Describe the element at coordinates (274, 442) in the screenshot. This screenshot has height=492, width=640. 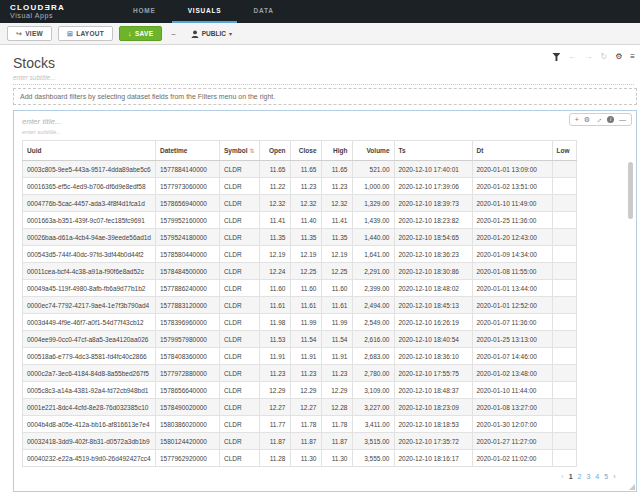
I see `cell-open: 11.87` at that location.